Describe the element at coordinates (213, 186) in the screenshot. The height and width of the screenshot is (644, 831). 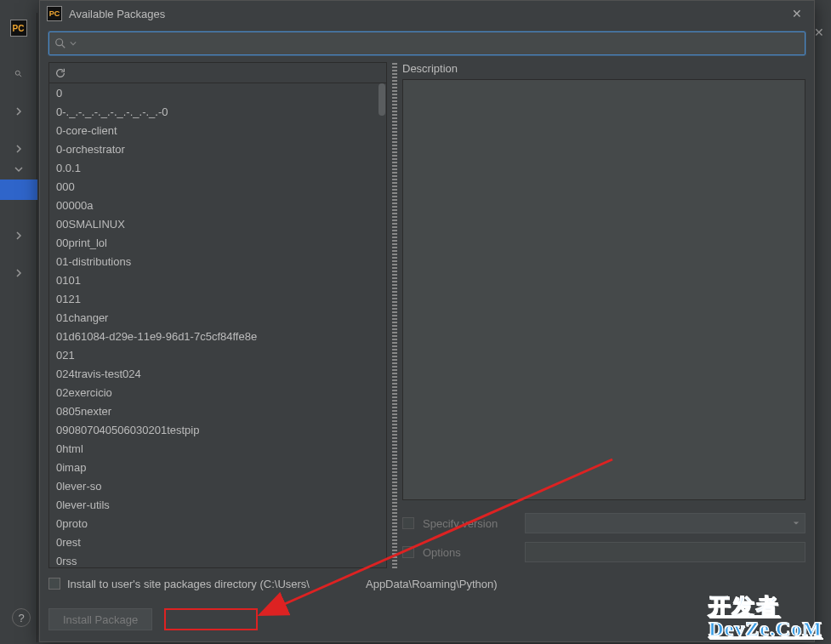
I see `package-item: 000` at that location.